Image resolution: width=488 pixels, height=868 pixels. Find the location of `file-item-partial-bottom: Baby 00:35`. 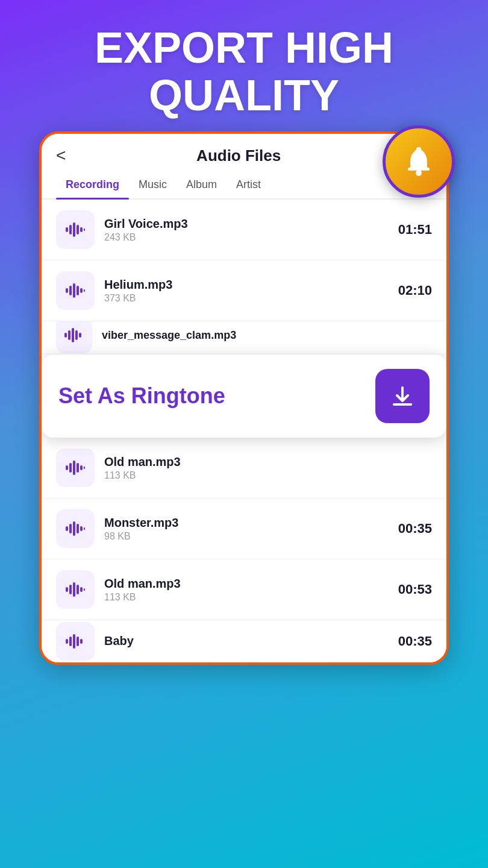

file-item-partial-bottom: Baby 00:35 is located at coordinates (244, 641).